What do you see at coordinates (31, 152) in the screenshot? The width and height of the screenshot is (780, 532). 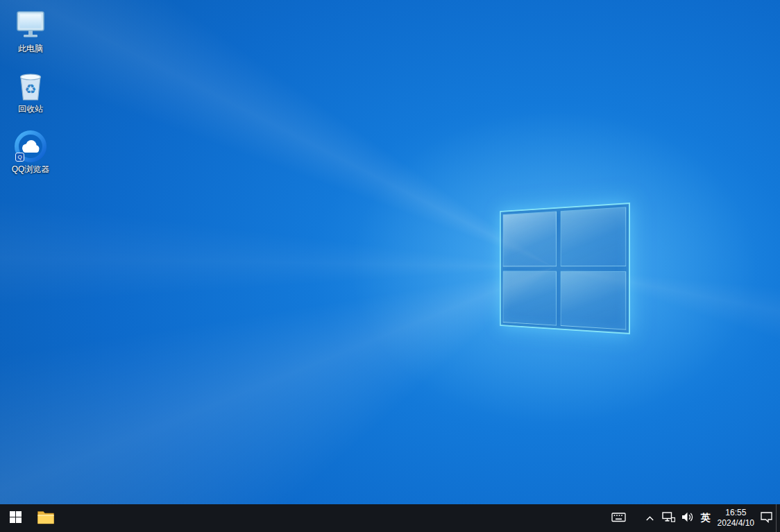 I see `desktop-icon-qq-browser: Q QQ浏览器` at bounding box center [31, 152].